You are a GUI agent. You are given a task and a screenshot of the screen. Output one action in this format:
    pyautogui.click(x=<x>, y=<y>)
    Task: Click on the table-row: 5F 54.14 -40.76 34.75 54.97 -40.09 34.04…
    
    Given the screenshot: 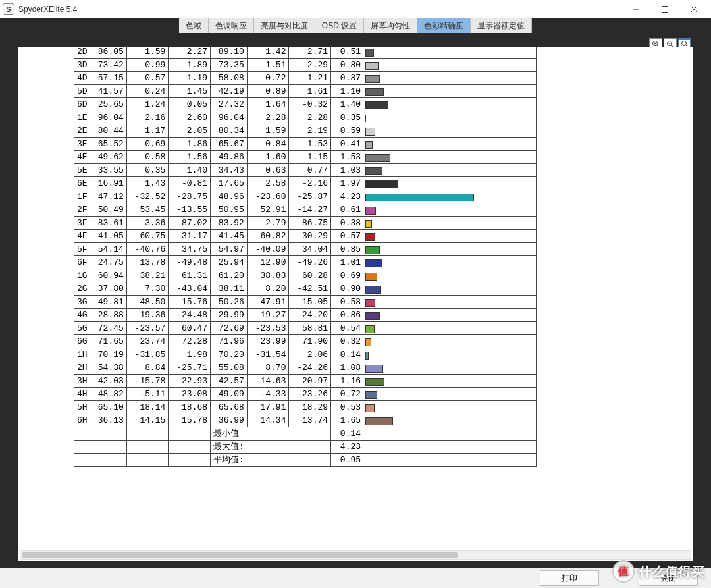 What is the action you would take?
    pyautogui.click(x=305, y=250)
    